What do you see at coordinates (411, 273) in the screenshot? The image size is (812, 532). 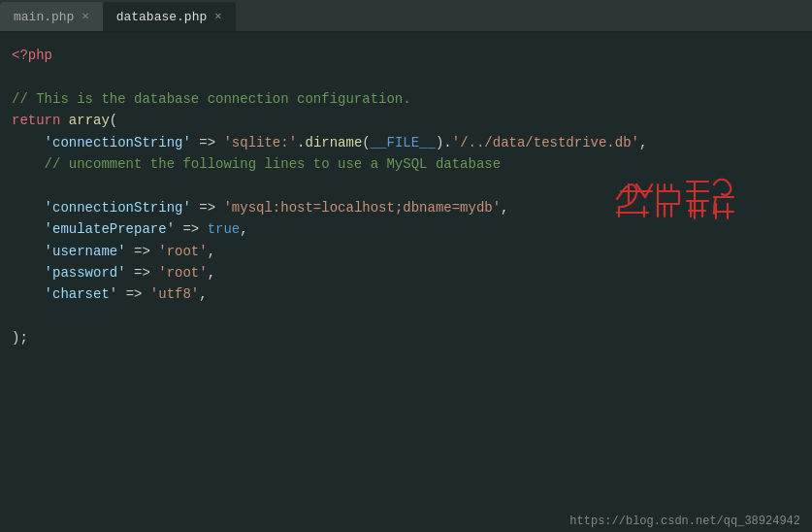 I see `code-line-11: 'password' => 'root' ,` at bounding box center [411, 273].